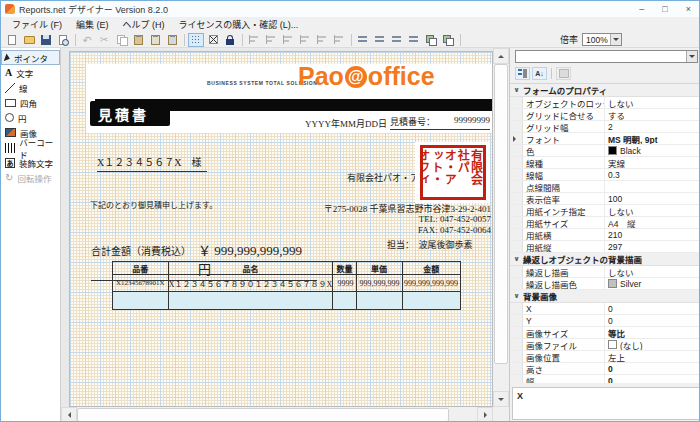 The height and width of the screenshot is (422, 700). I want to click on space-evenly-button, so click(414, 40).